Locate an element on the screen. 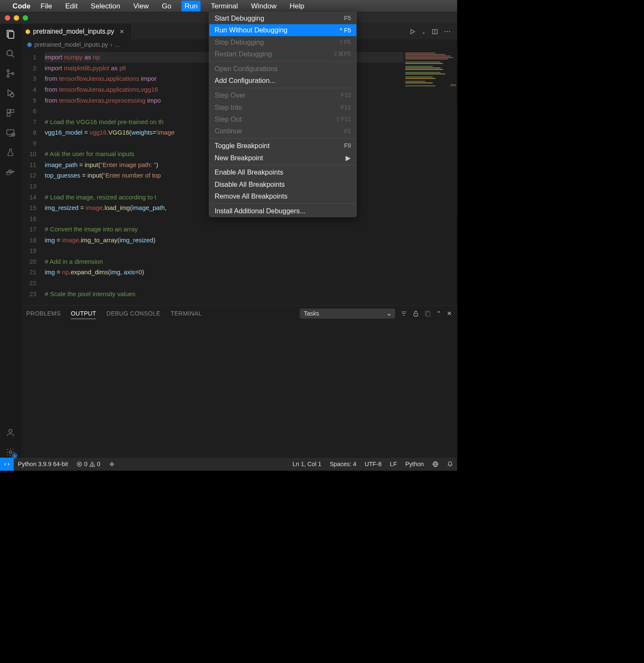 Image resolution: width=644 pixels, height=663 pixels. run-menu-item-add-configuration: Add Configuration... is located at coordinates (283, 81).